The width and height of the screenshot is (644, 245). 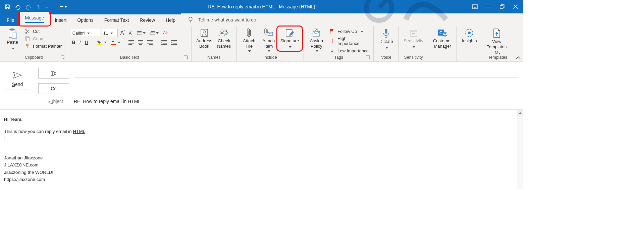 I want to click on svg-text: A, so click(x=164, y=33).